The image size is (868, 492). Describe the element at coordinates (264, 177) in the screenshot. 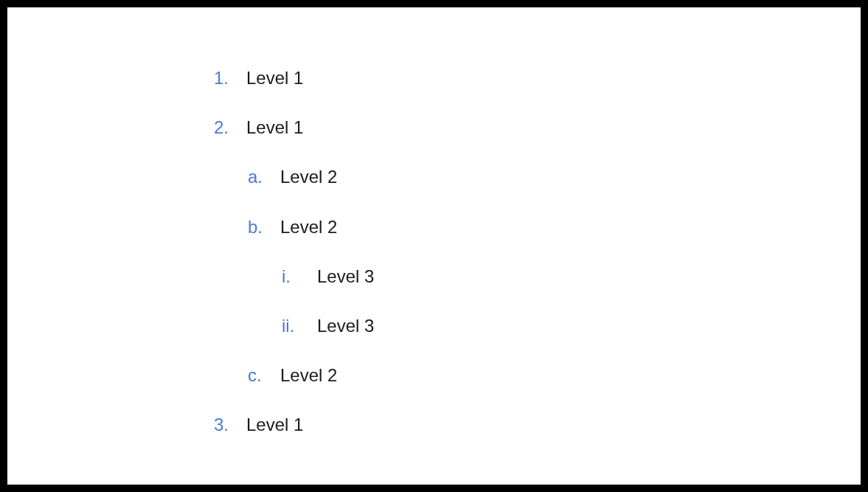

I see `list-marker: a.` at that location.